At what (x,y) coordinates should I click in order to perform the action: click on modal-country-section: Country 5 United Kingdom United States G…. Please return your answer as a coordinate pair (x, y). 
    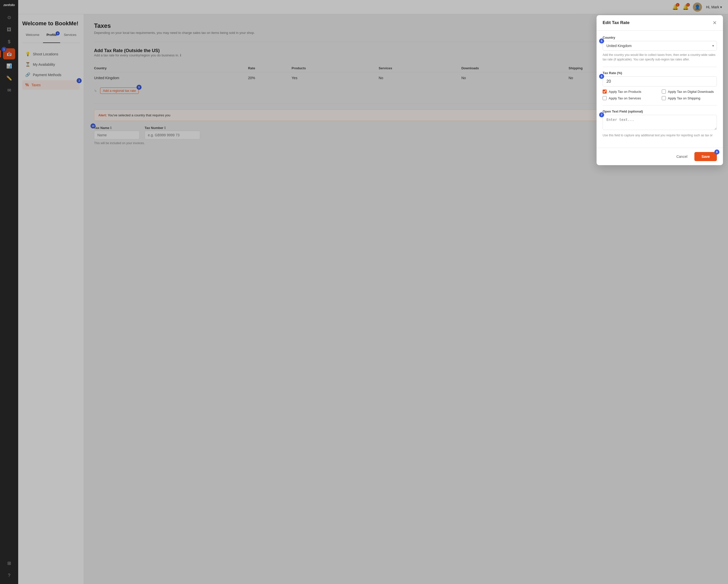
    Looking at the image, I should click on (660, 49).